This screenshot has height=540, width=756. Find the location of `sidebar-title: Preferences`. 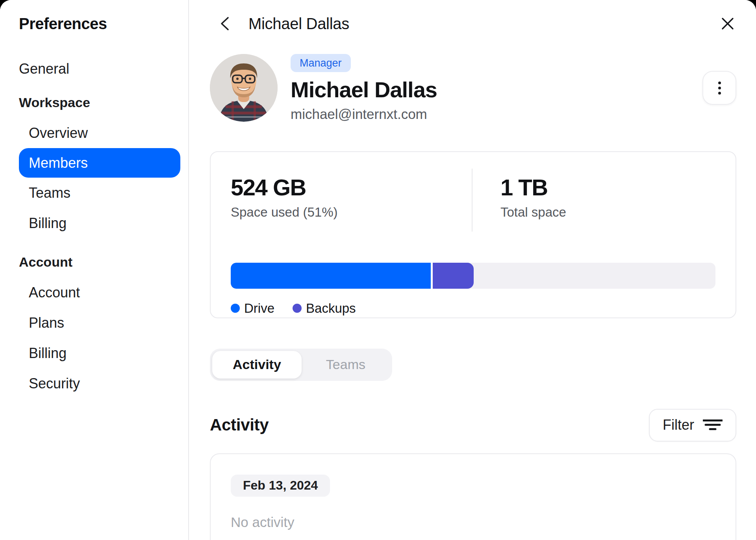

sidebar-title: Preferences is located at coordinates (100, 24).